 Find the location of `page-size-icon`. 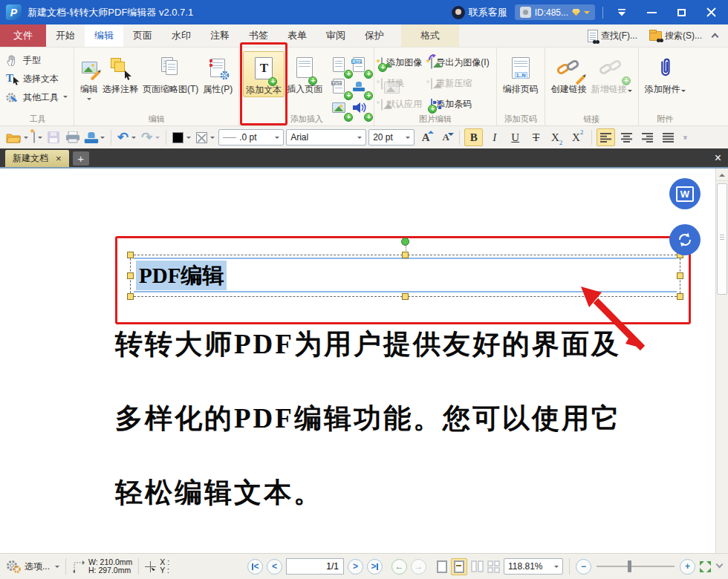

page-size-icon is located at coordinates (79, 567).